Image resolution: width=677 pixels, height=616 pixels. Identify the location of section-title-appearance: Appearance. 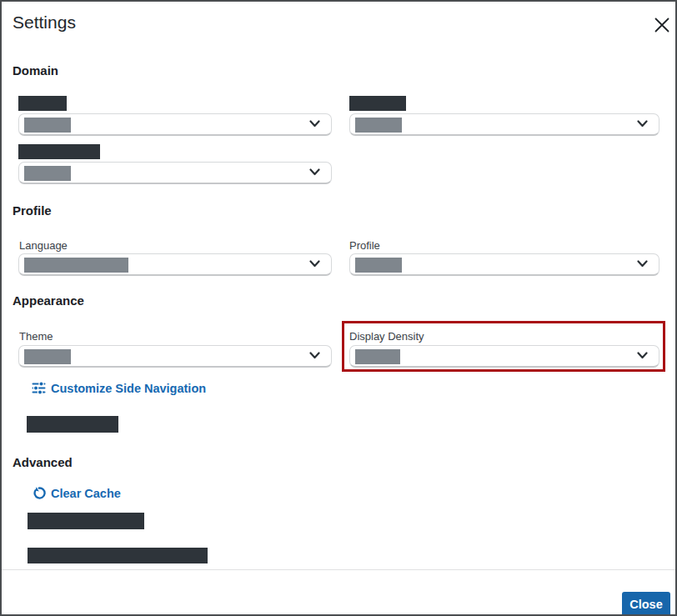
(48, 300).